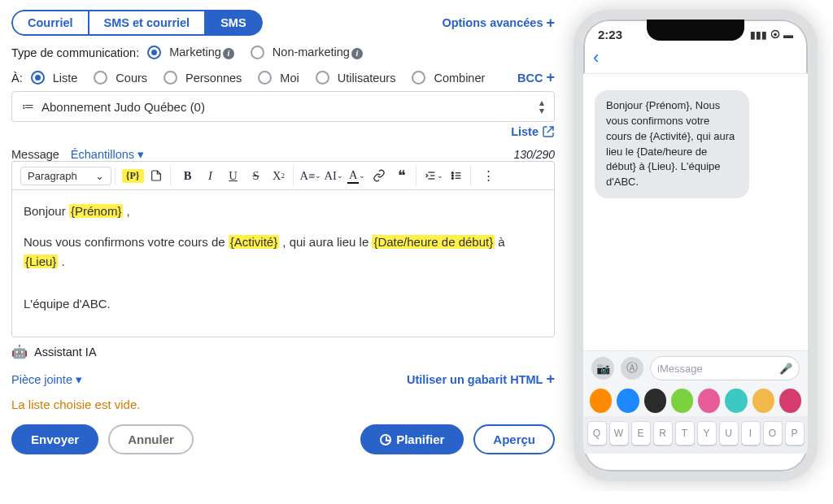 The image size is (833, 504). I want to click on advanced-options-label: Options avancées, so click(492, 23).